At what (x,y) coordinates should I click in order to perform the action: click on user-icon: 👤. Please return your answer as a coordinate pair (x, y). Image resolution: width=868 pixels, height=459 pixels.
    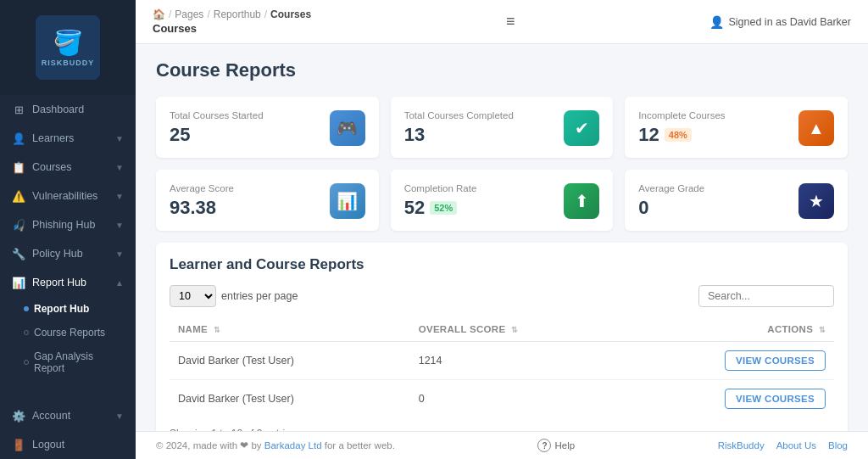
    Looking at the image, I should click on (717, 22).